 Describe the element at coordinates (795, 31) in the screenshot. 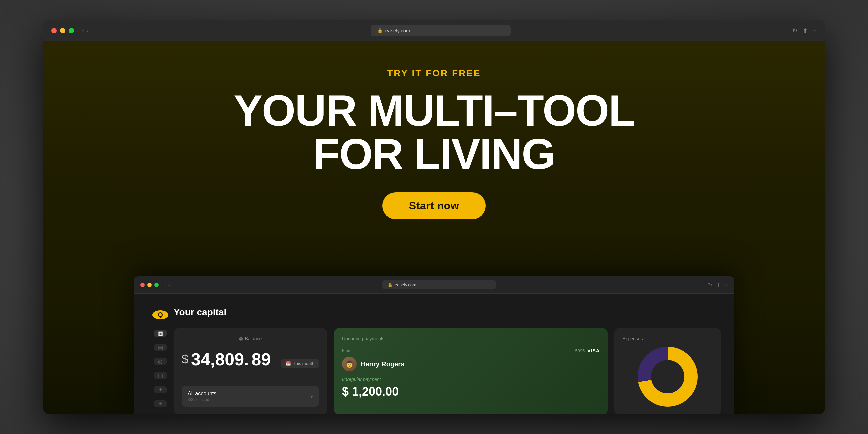

I see `outer-reload-button: ↻` at that location.